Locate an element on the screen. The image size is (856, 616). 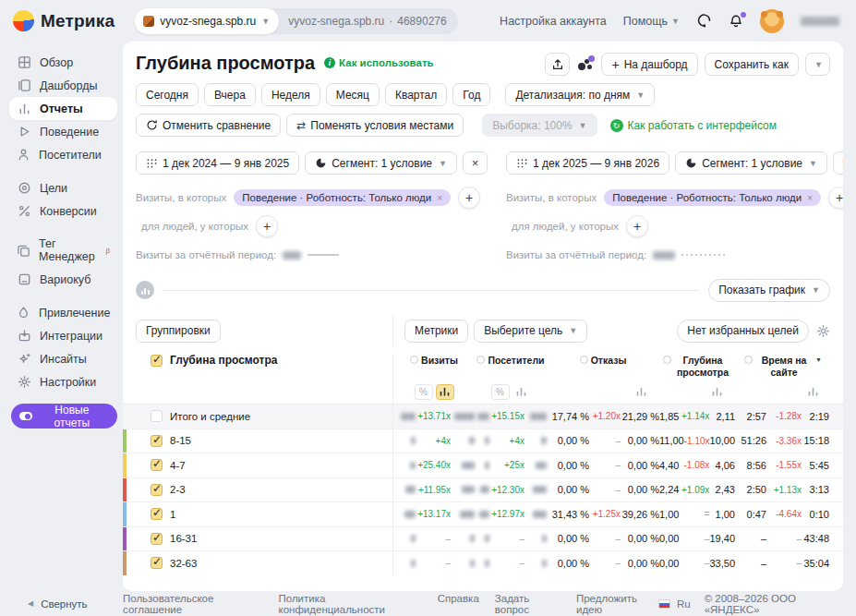
language-selector: Ru is located at coordinates (683, 604).